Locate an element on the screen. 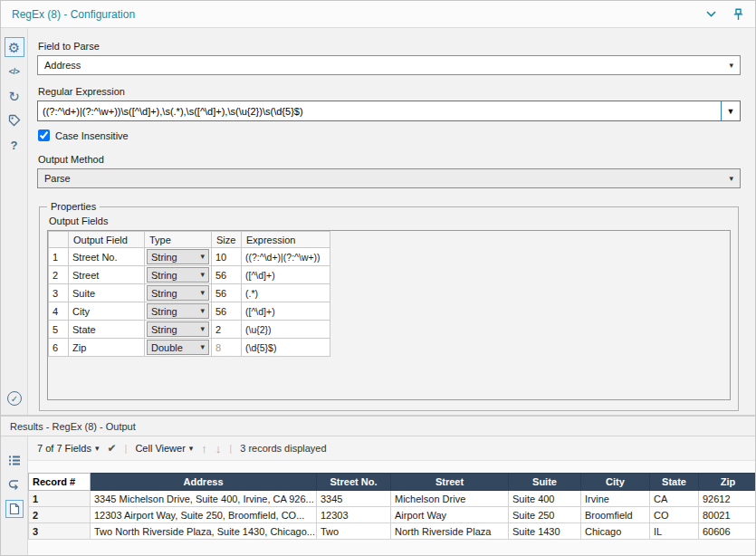 Image resolution: width=756 pixels, height=556 pixels. properties-legend: Properties is located at coordinates (73, 206).